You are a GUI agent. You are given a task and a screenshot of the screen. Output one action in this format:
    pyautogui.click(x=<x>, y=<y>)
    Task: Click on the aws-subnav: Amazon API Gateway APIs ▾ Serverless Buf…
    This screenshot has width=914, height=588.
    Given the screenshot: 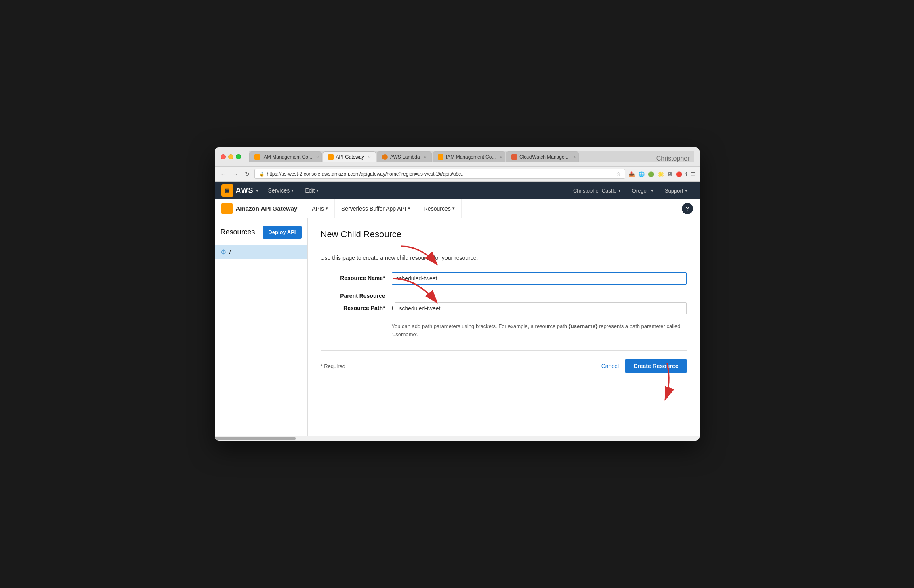 What is the action you would take?
    pyautogui.click(x=457, y=209)
    